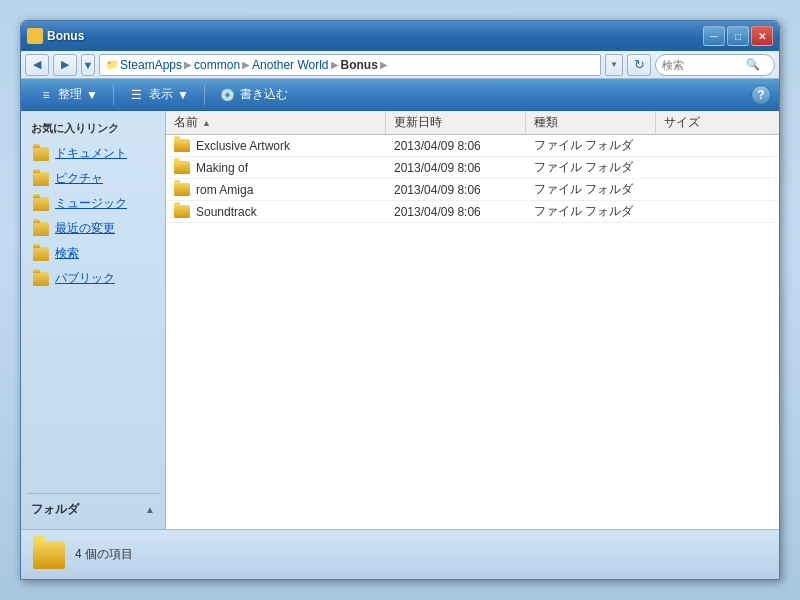 The width and height of the screenshot is (800, 600). Describe the element at coordinates (591, 122) in the screenshot. I see `column-header-type: 種類` at that location.